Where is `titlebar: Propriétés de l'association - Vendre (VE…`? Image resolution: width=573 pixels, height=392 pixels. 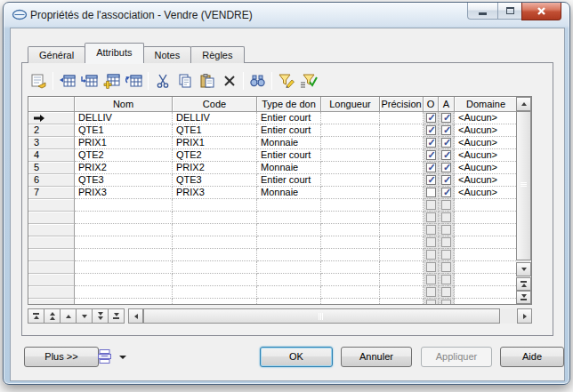
titlebar: Propriétés de l'association - Vendre (VE… is located at coordinates (286, 15).